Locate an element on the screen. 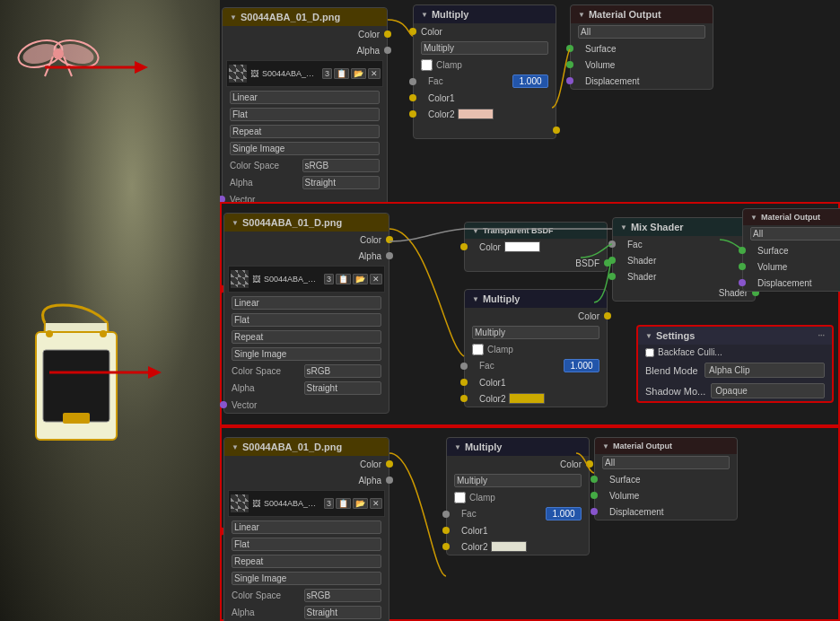 Image resolution: width=840 pixels, height=621 pixels. multiply-blend-row-bot: Multiply is located at coordinates (518, 481).